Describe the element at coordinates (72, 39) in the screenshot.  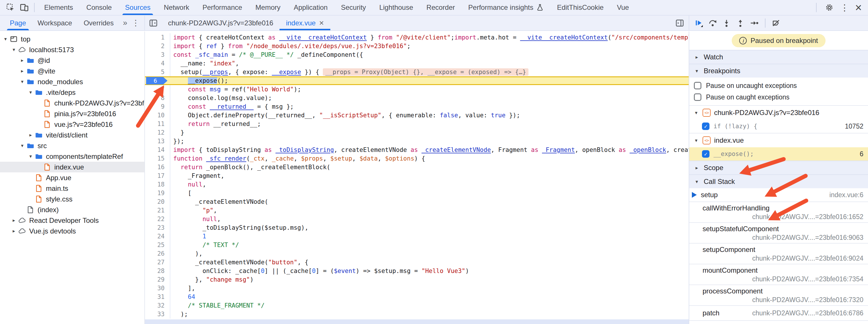
I see `tree-item-top: ▾top` at that location.